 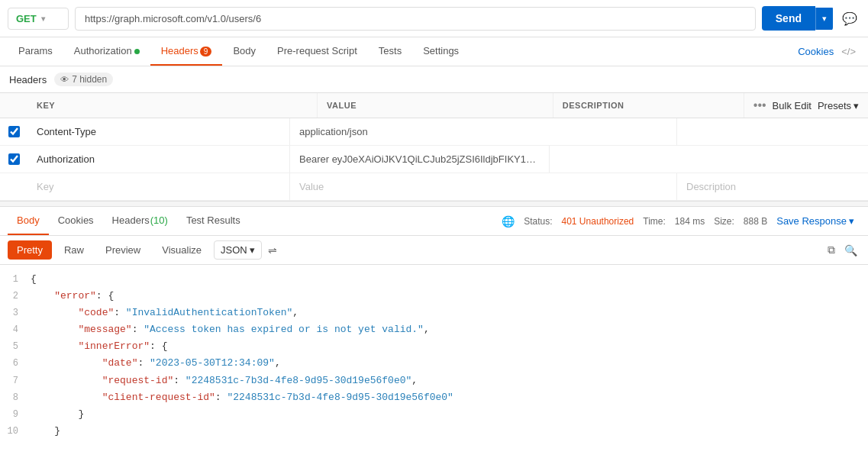 I want to click on method-chevron: ▾, so click(x=43, y=18).